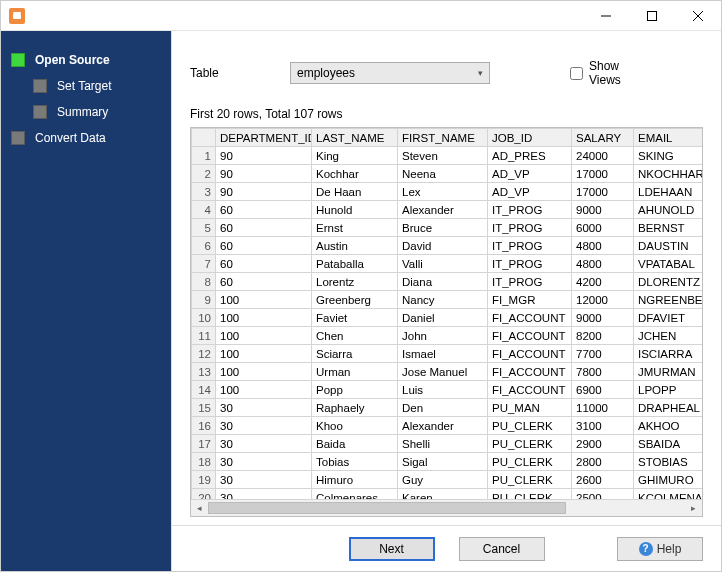 Image resolution: width=722 pixels, height=572 pixels. Describe the element at coordinates (446, 508) in the screenshot. I see `horizontal-scrollbar: ◂ ▸` at that location.